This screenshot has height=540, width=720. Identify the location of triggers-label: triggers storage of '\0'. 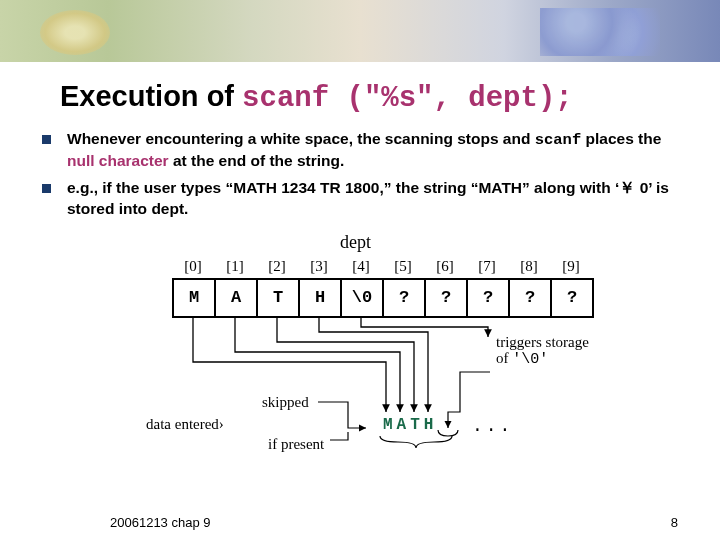
(542, 352).